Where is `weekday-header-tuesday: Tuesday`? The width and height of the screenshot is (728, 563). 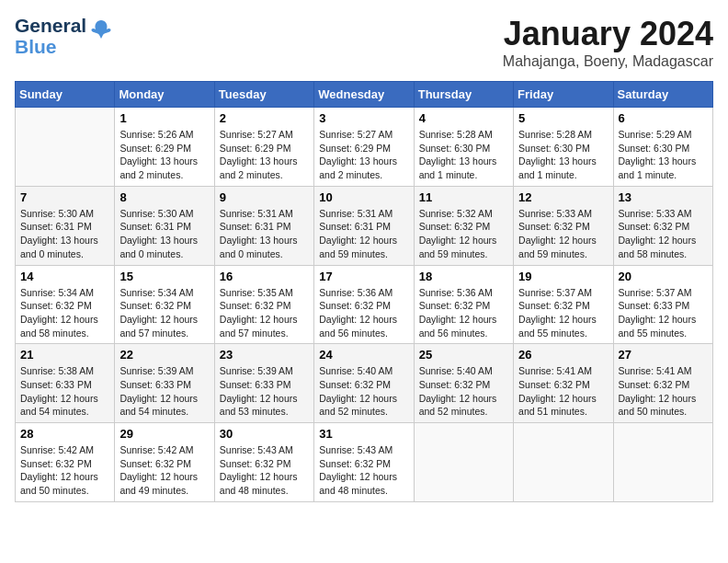
weekday-header-tuesday: Tuesday is located at coordinates (264, 95).